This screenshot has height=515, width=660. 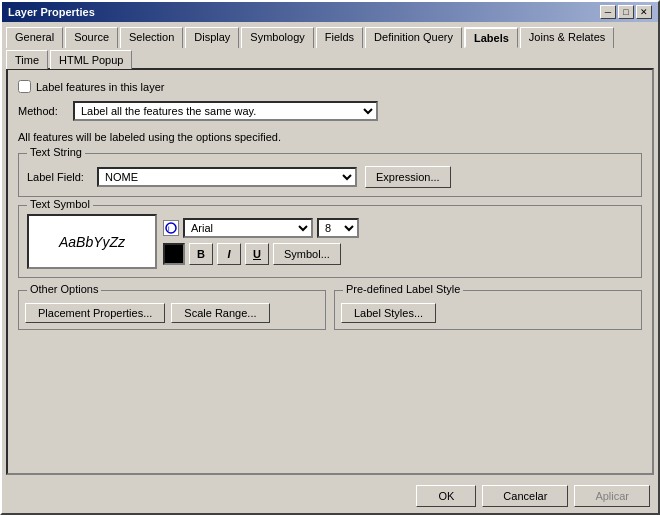 What do you see at coordinates (261, 254) in the screenshot?
I see `style-row: B I U Symbol...` at bounding box center [261, 254].